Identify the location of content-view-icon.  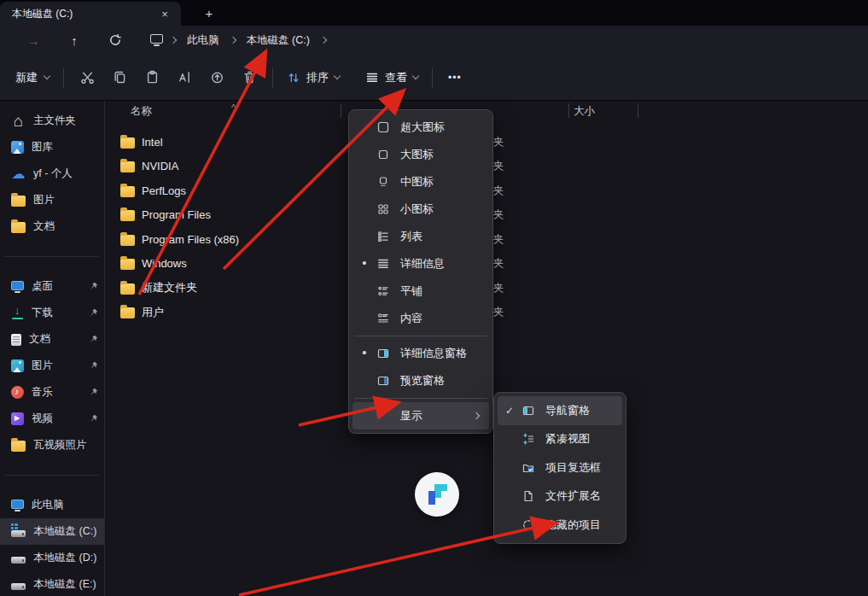
(383, 318).